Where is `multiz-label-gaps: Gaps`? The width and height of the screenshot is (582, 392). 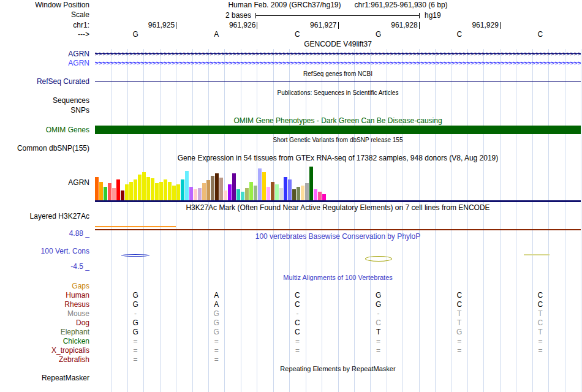
multiz-label-gaps: Gaps is located at coordinates (46, 287).